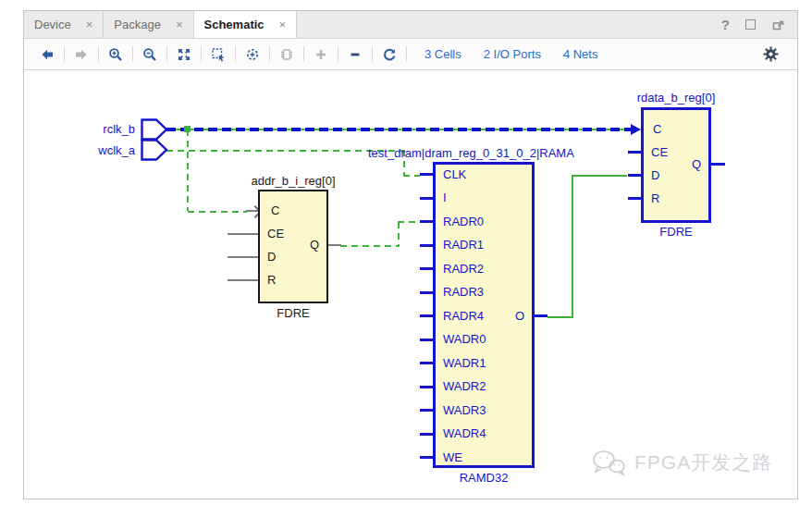  I want to click on expand-cone-icon, so click(287, 55).